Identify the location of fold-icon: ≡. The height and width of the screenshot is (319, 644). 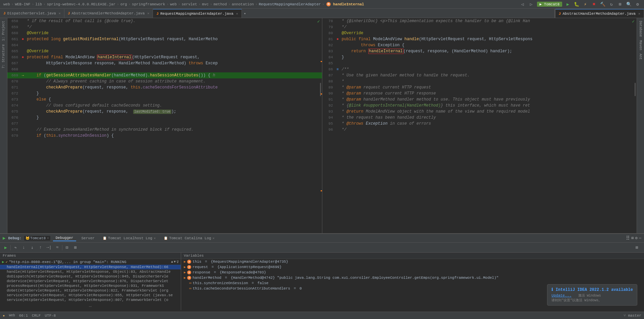
(337, 69).